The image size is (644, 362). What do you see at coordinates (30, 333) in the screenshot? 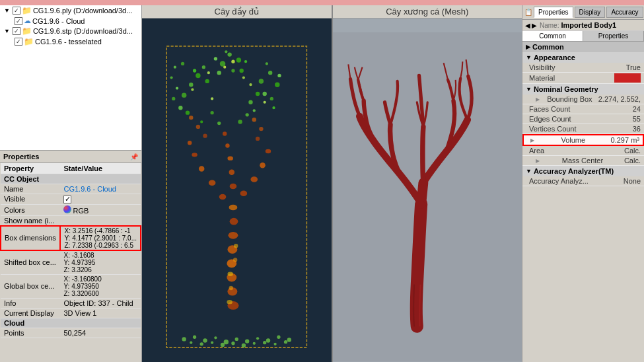
I see `prop-points-label: Points` at bounding box center [30, 333].